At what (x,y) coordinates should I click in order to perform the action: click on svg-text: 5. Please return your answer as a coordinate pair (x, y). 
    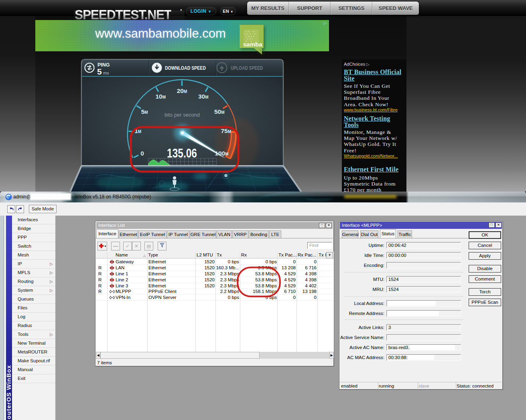
    Looking at the image, I should click on (100, 71).